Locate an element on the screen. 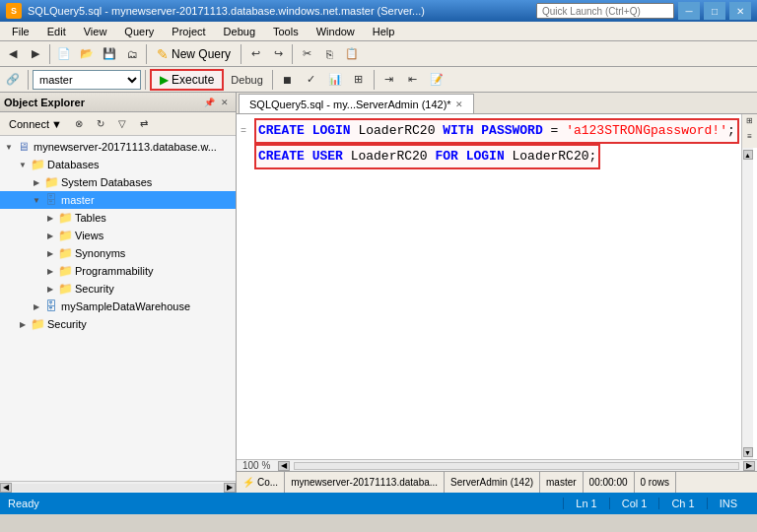  new-query-button: ✎ New Query is located at coordinates (193, 54).